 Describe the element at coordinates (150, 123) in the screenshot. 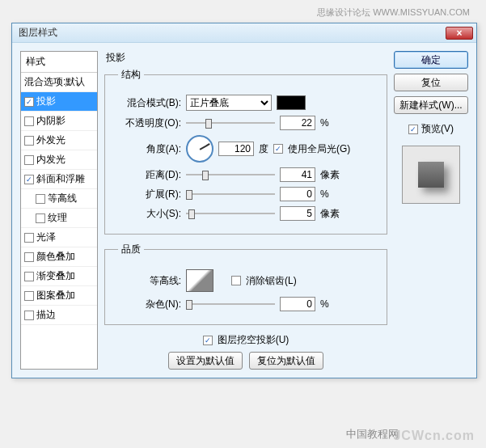

I see `opacity-label: 不透明度(O):` at that location.